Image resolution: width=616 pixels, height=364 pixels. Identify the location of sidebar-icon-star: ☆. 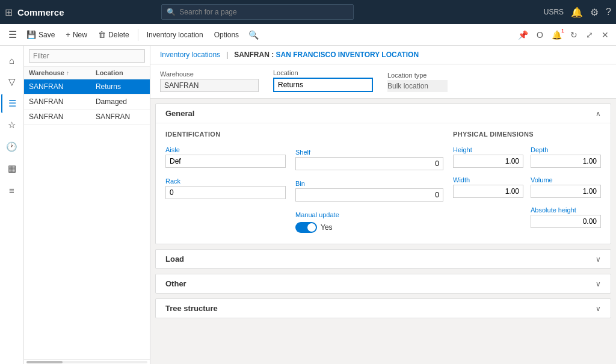
(12, 125).